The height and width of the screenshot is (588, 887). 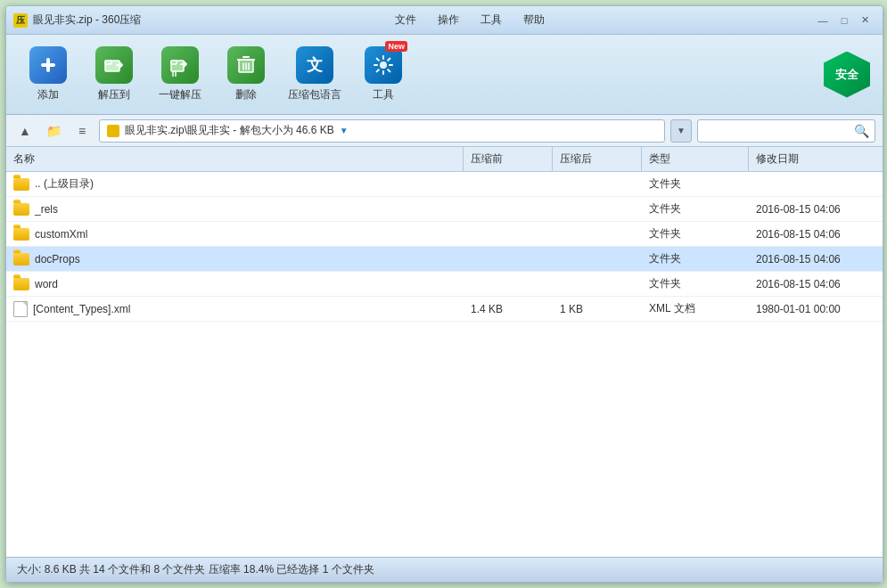 I want to click on app-icon: 压, so click(x=21, y=20).